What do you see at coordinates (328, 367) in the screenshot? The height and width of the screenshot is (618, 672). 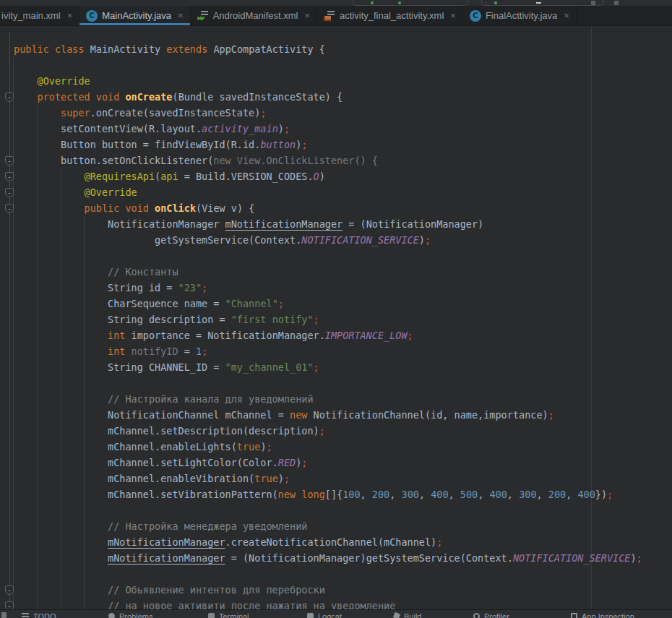 I see `code-line: String CHANNEL_ID = "my_channel_01";` at bounding box center [328, 367].